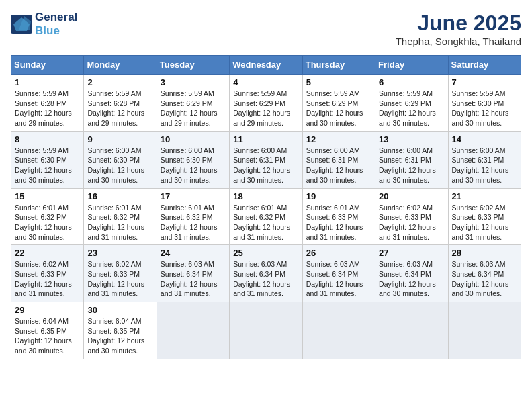 The height and width of the screenshot is (411, 532). What do you see at coordinates (339, 65) in the screenshot?
I see `col-thursday: Thursday` at bounding box center [339, 65].